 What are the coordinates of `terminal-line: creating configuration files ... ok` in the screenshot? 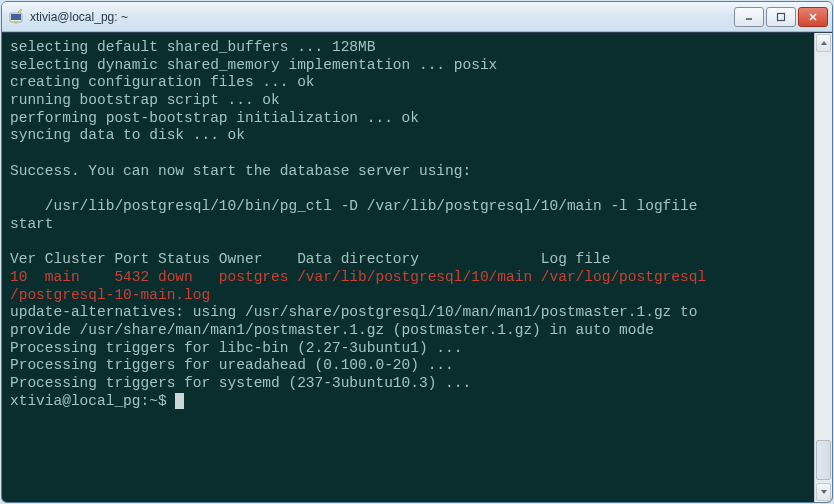 It's located at (162, 82).